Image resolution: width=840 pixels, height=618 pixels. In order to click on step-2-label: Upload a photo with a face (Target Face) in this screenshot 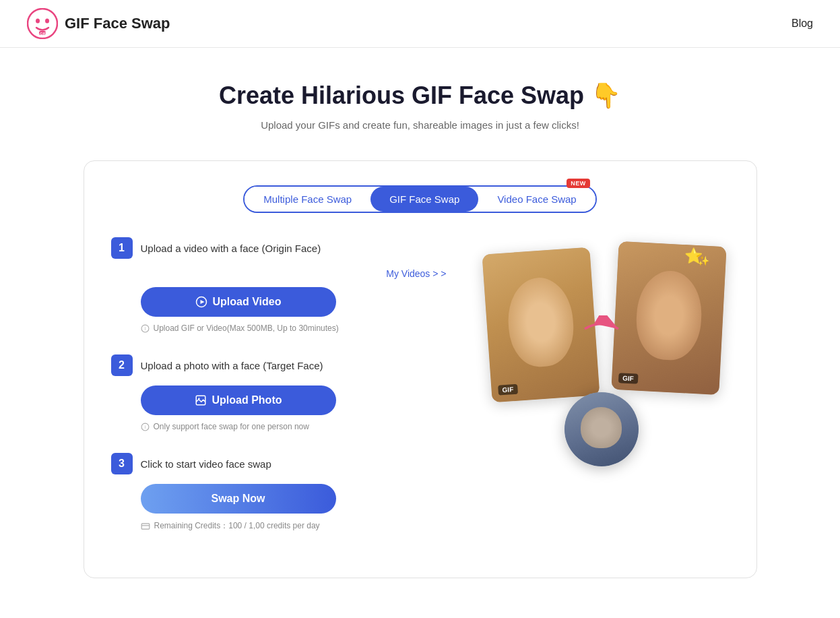, I will do `click(232, 365)`.